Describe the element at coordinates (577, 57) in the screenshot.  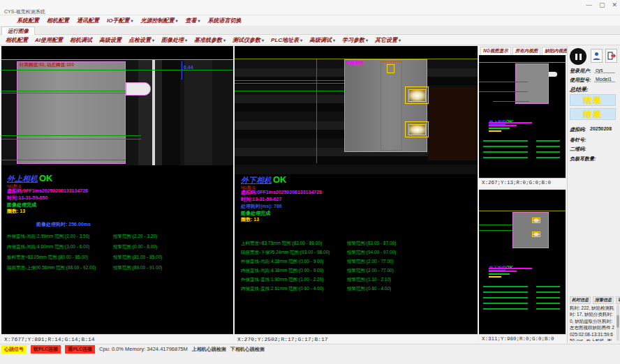
I see `pause-icon` at that location.